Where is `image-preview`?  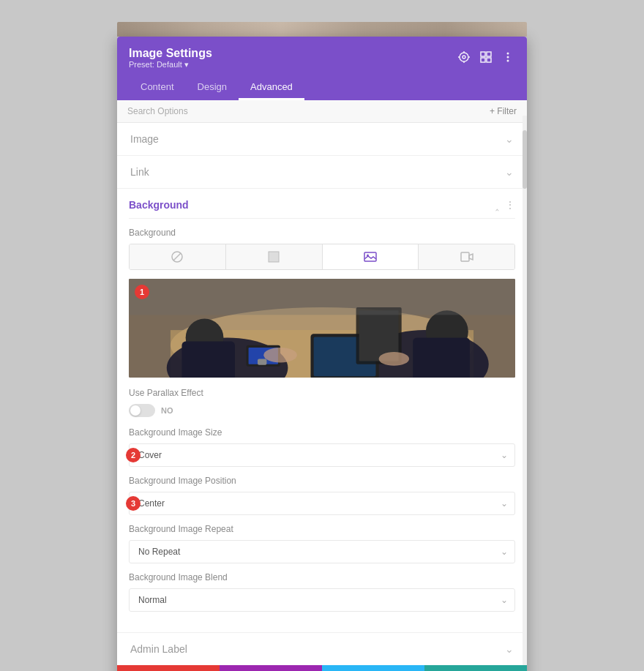 image-preview is located at coordinates (322, 328).